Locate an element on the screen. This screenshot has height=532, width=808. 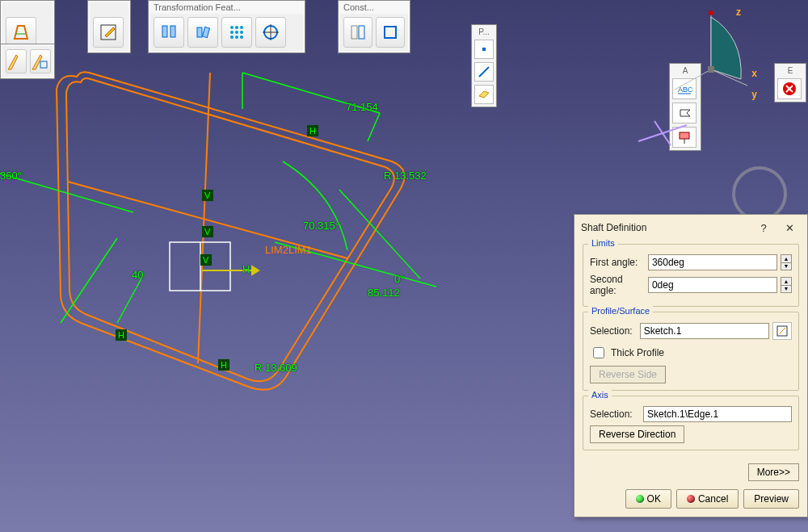
first-angle-label: First angle: is located at coordinates (617, 262).